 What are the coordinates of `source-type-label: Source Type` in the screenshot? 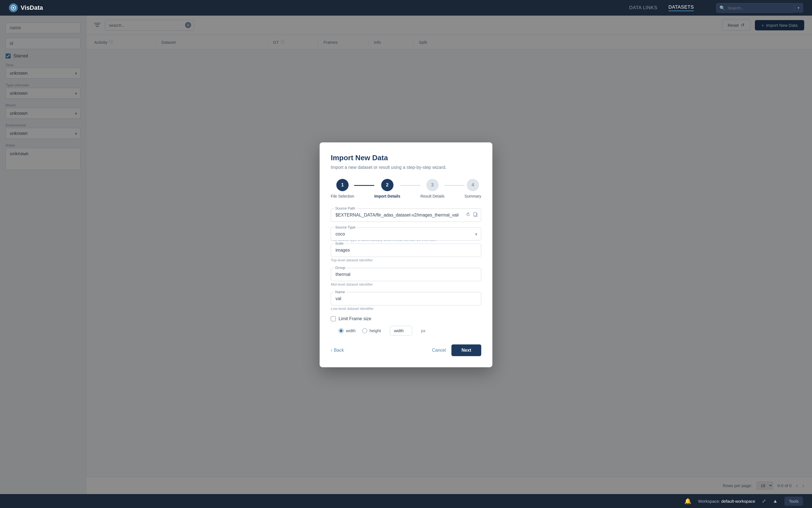 It's located at (345, 227).